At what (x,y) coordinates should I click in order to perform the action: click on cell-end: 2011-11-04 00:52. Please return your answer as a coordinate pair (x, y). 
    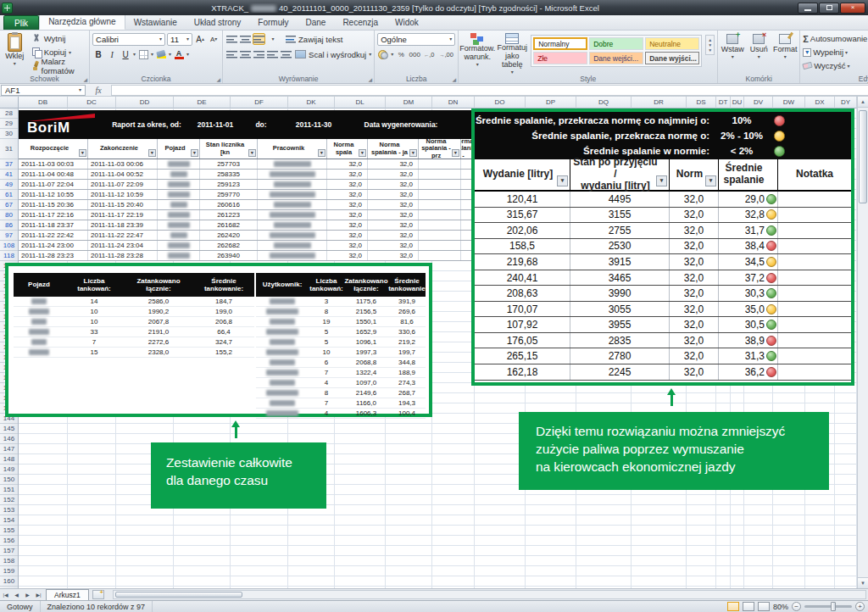
    Looking at the image, I should click on (123, 175).